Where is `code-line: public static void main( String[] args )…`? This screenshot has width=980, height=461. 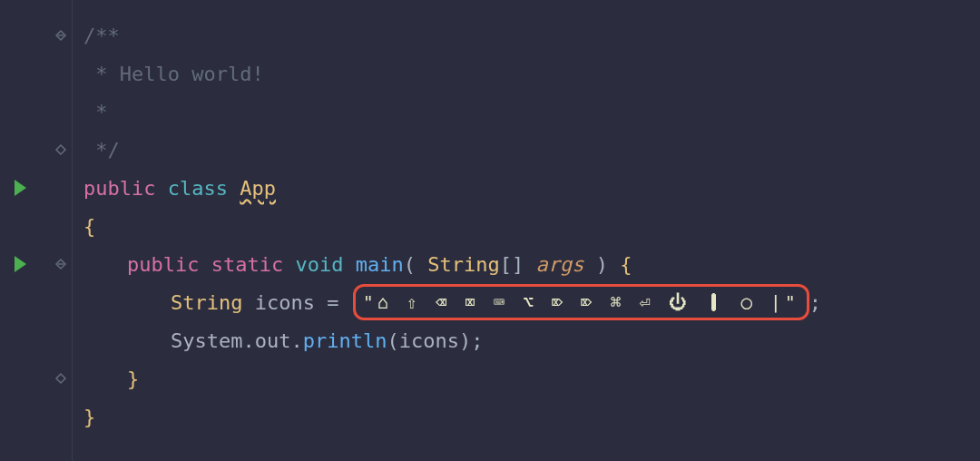
code-line: public static void main( String[] args )… is located at coordinates (526, 264).